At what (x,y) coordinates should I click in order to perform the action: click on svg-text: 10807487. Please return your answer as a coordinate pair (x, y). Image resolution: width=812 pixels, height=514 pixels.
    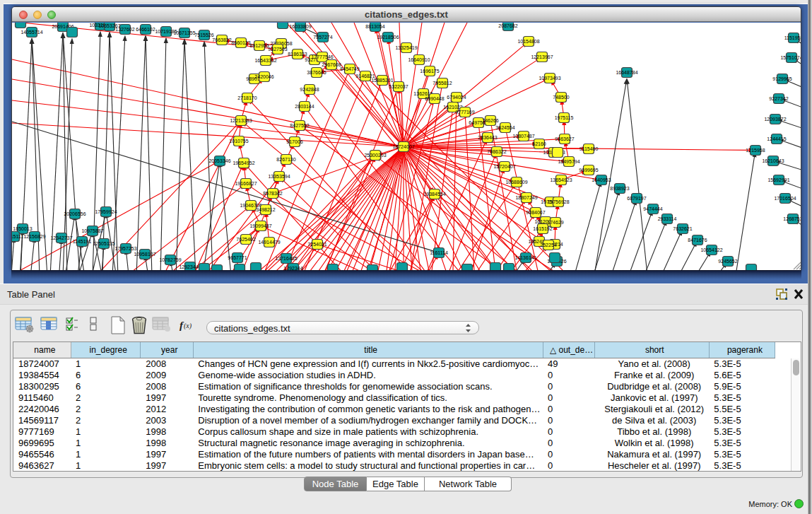
    Looking at the image, I should click on (523, 136).